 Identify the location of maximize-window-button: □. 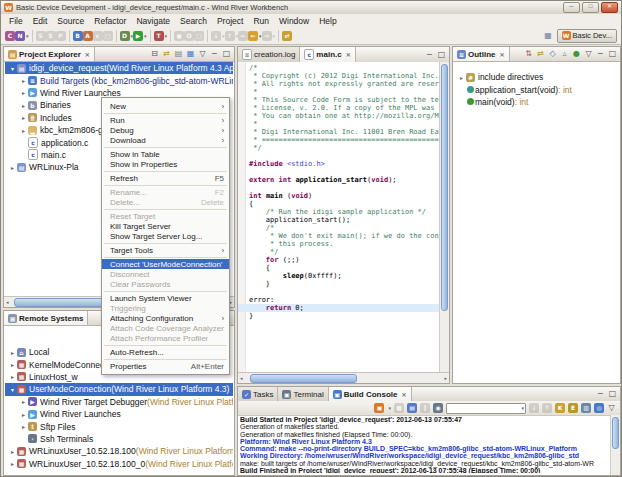
(590, 8).